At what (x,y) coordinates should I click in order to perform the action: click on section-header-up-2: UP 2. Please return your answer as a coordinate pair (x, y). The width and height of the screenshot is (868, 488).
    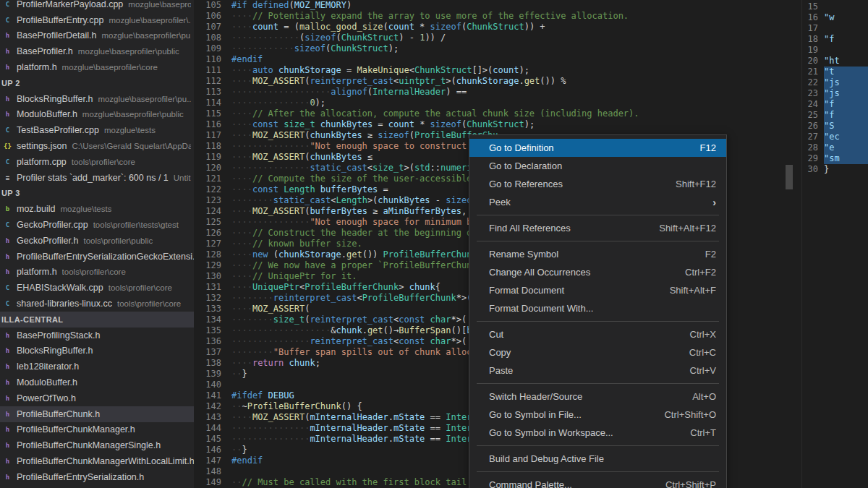
    Looking at the image, I should click on (97, 83).